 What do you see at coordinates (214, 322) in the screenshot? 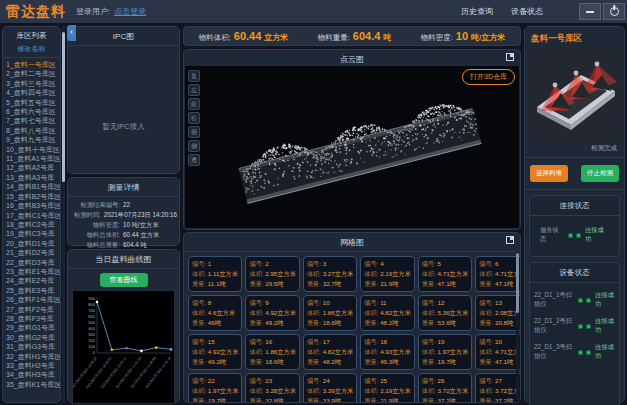
I see `grid-cell-weight-value: 46吨` at bounding box center [214, 322].